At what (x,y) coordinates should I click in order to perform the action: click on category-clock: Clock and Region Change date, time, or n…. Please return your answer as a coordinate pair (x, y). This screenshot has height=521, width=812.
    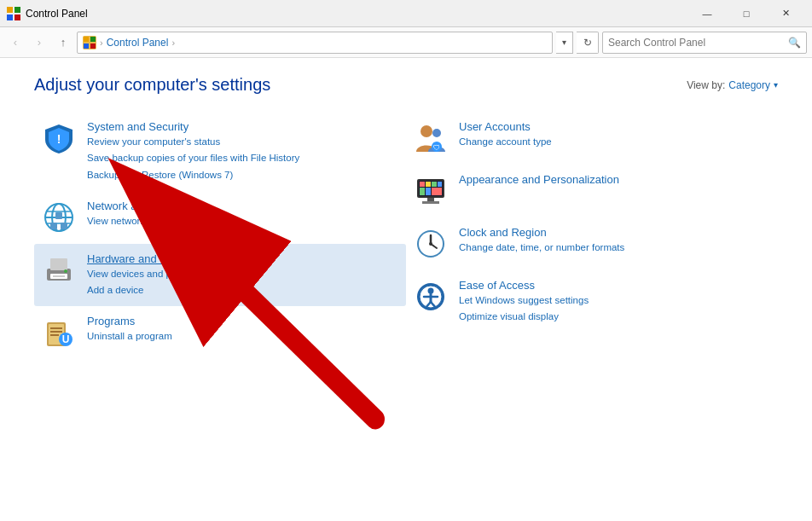
    Looking at the image, I should click on (592, 244).